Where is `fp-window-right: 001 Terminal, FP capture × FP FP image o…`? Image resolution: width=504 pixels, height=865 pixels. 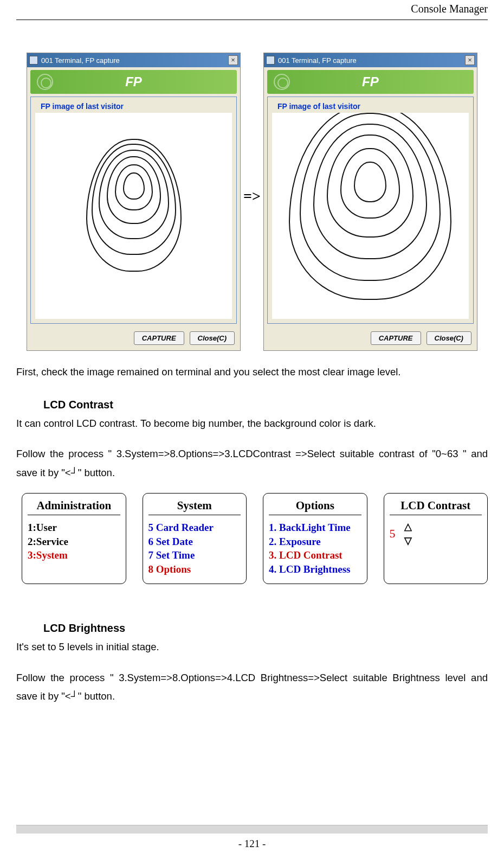 fp-window-right: 001 Terminal, FP capture × FP FP image o… is located at coordinates (371, 202).